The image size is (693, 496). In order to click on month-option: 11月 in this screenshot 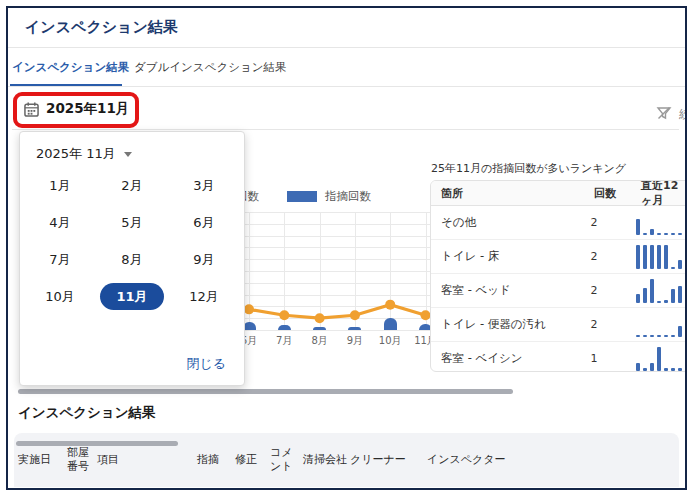, I will do `click(132, 296)`.